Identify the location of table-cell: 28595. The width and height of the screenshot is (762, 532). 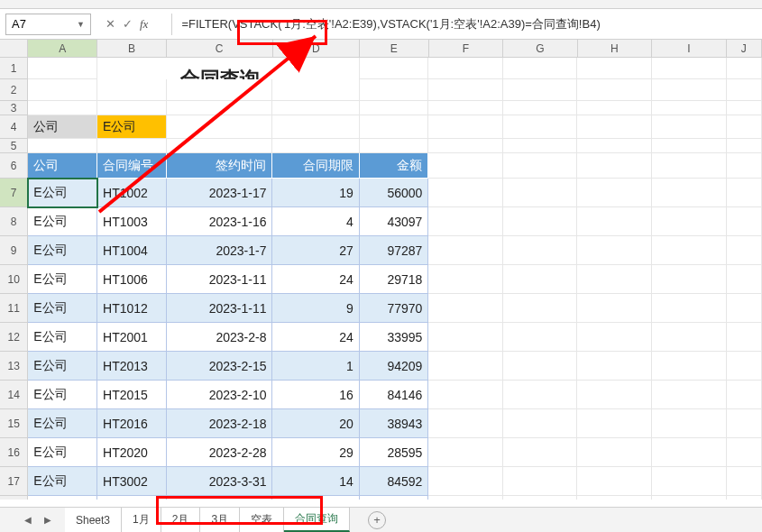
(395, 453).